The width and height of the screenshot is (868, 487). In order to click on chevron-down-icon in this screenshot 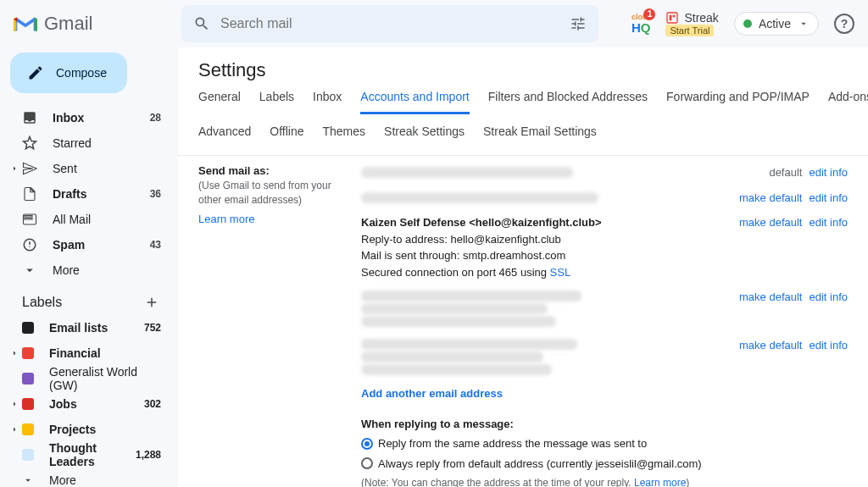, I will do `click(28, 480)`.